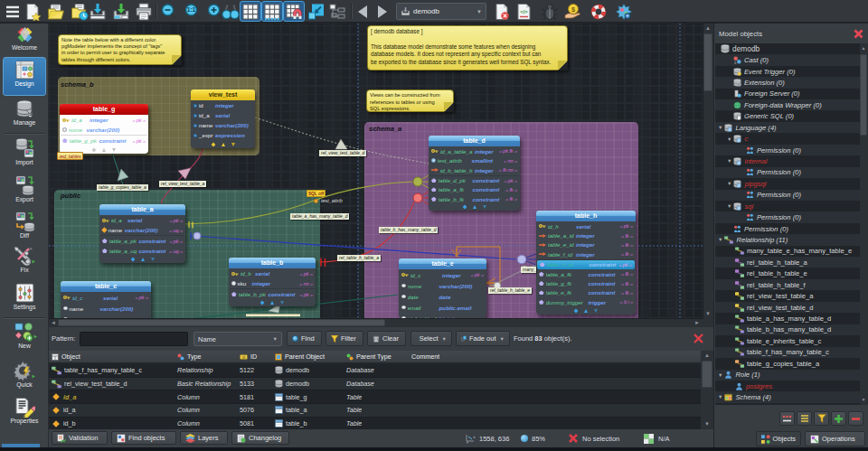 The image size is (868, 451). Describe the element at coordinates (192, 9) in the screenshot. I see `svg-text: 1:1` at that location.